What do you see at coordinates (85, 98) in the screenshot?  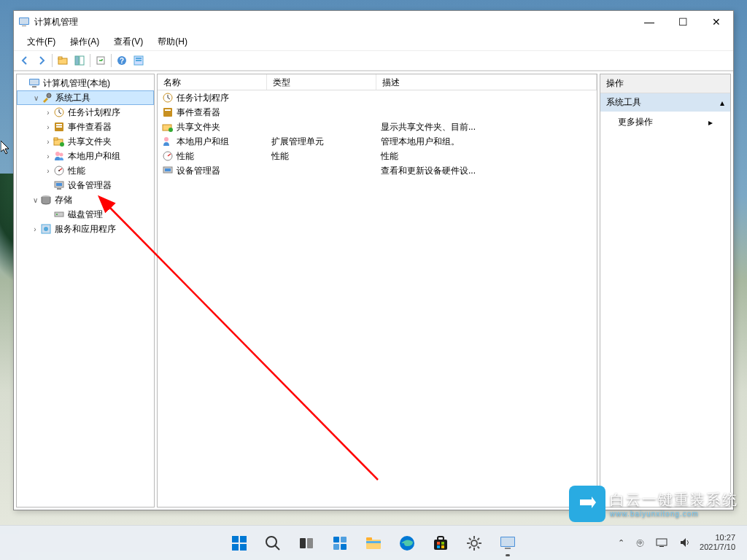 I see `tree-system-tools: ∨ 系统工具` at bounding box center [85, 98].